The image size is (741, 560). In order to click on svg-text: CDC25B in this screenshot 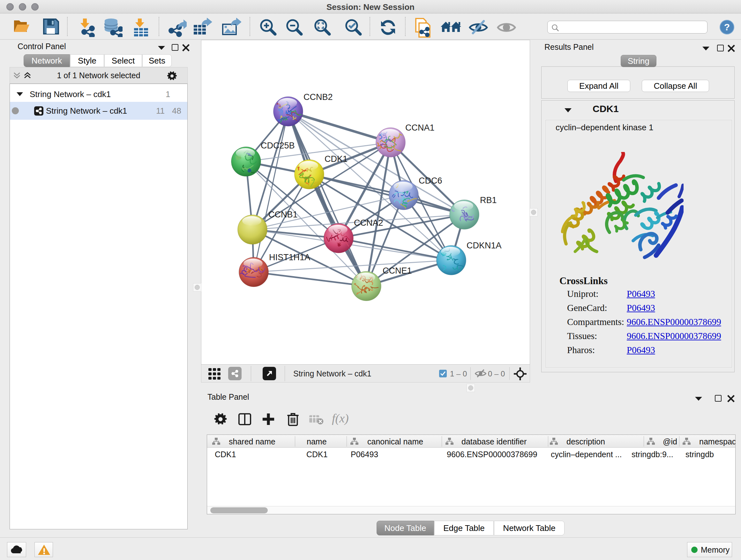, I will do `click(278, 145)`.